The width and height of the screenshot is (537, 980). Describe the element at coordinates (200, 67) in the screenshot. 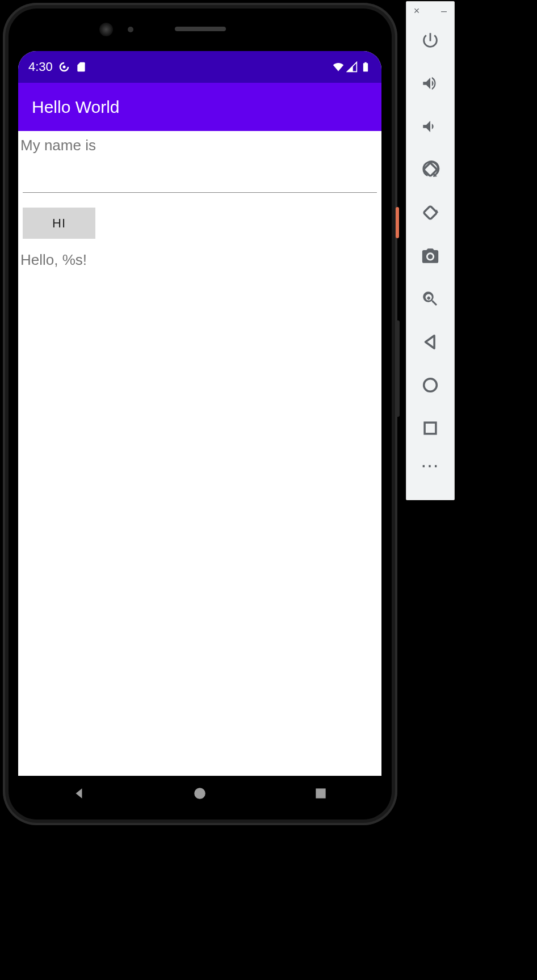

I see `status-bar: 4:30` at that location.